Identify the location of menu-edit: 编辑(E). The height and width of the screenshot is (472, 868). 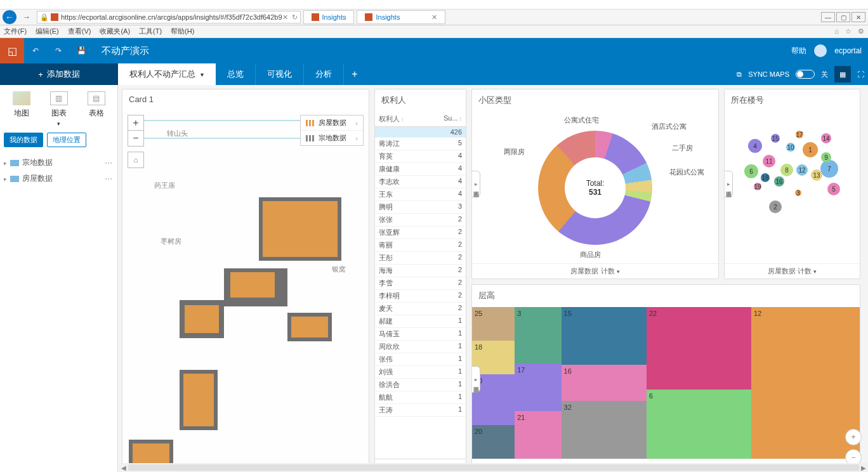
(47, 32).